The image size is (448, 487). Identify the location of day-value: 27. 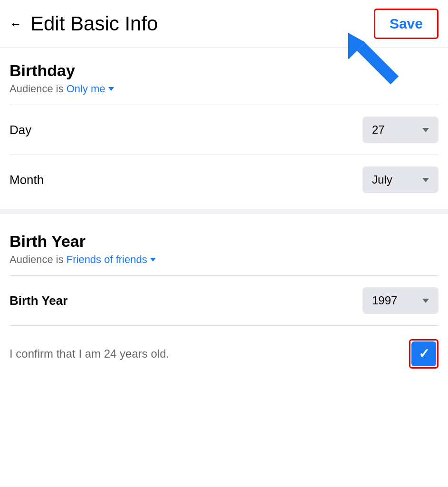
(378, 130).